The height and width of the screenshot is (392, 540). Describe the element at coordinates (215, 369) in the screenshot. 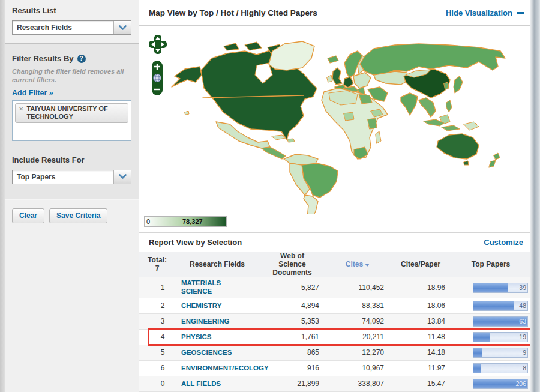

I see `research-field-link: ENVIRONMENT/ECOLOGY` at that location.